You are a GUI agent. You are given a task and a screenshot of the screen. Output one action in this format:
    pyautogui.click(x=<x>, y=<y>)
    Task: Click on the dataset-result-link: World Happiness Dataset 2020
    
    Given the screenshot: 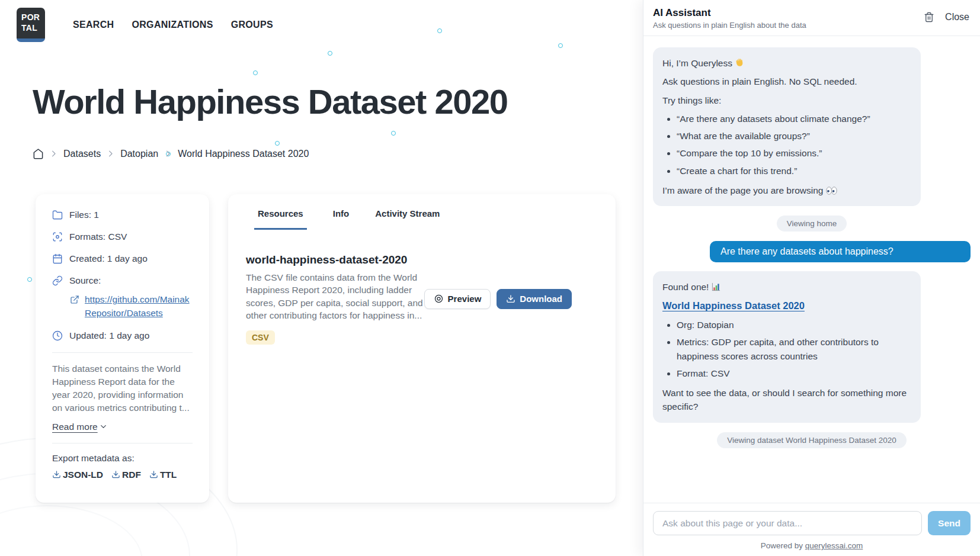 What is the action you would take?
    pyautogui.click(x=734, y=306)
    